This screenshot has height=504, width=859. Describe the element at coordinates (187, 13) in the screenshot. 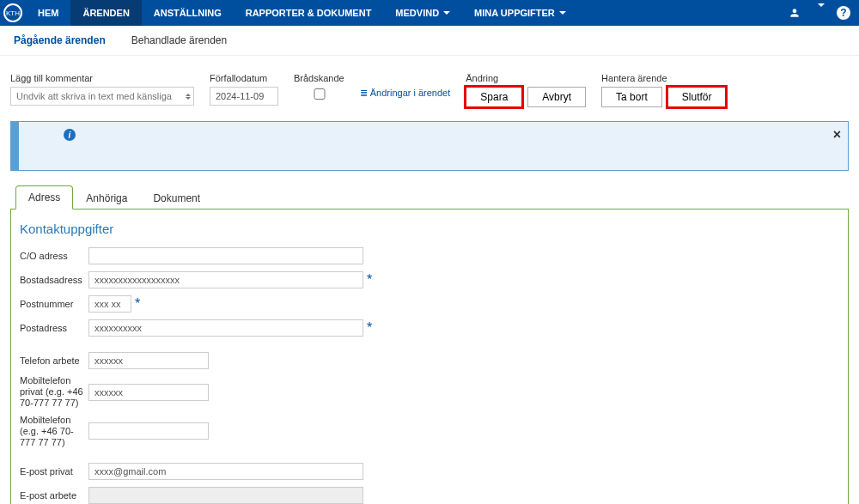

I see `nav-anstallning: ANSTÄLLNING` at that location.